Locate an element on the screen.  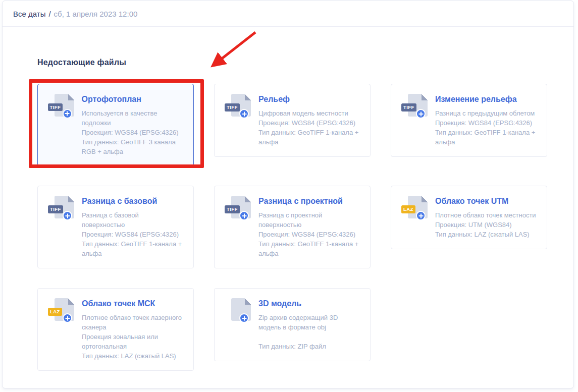
card-description-line: Тип данных: ZIP файл is located at coordinates (309, 346).